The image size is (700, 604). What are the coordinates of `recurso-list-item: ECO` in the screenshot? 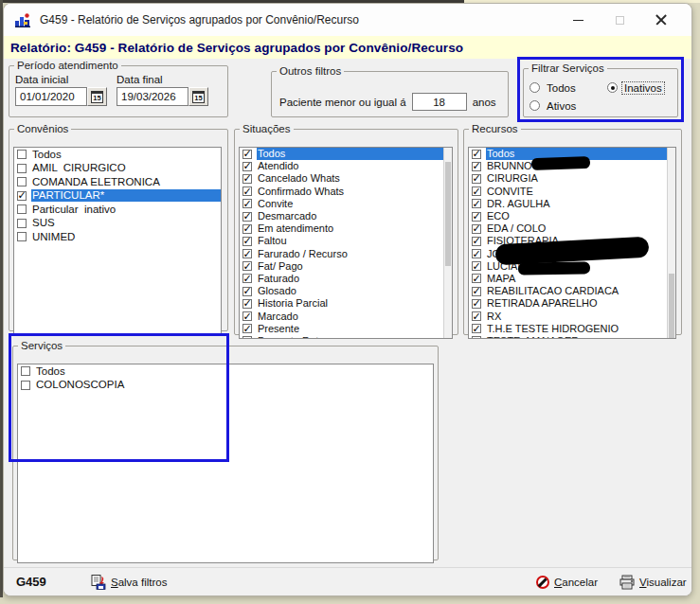 It's located at (572, 216).